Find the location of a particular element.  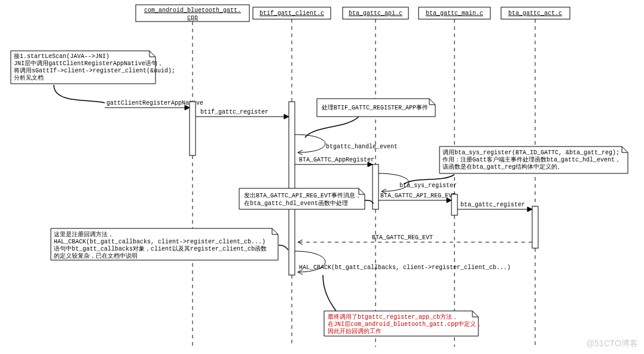

svg-text:在JNI层com_android_bluetooth_gat: 在JNI层com_android_bluetooth_gatt.cpp中定义， is located at coordinates (405, 324).